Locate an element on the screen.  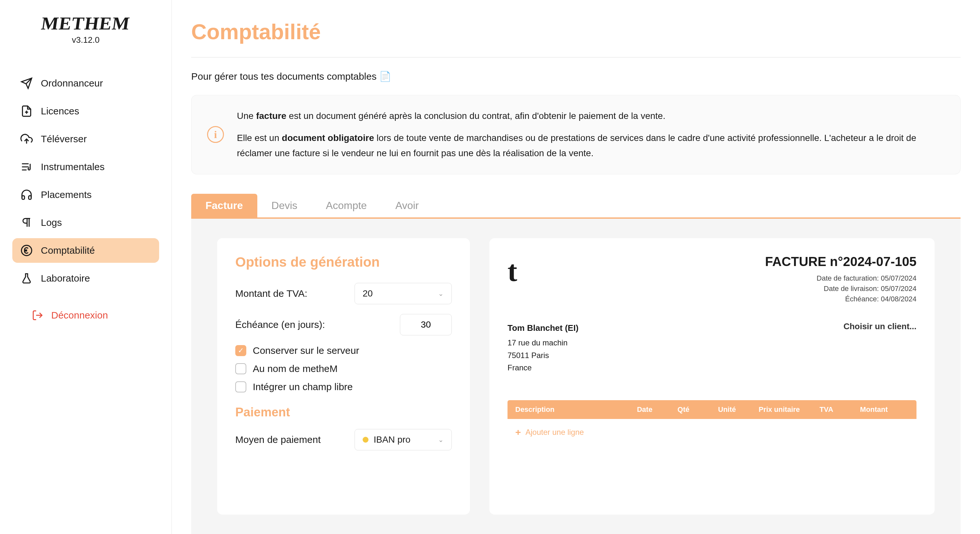
headphones-icon is located at coordinates (27, 195).